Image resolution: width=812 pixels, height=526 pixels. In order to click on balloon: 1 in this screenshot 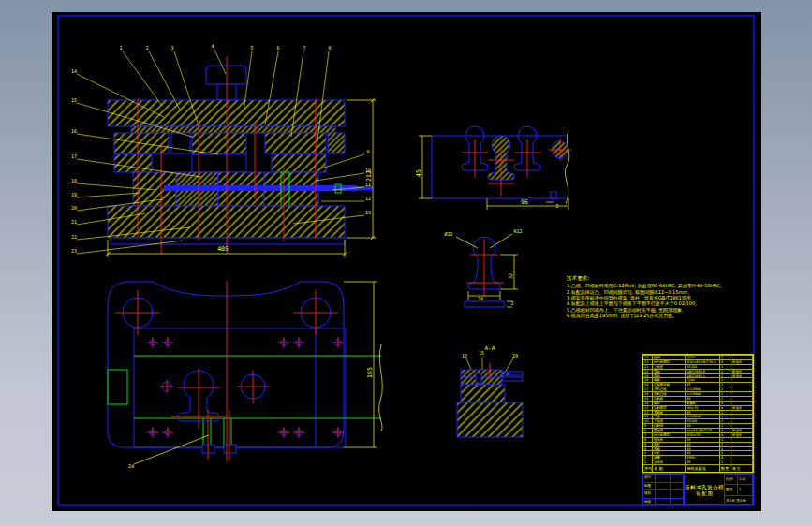, I will do `click(120, 48)`.